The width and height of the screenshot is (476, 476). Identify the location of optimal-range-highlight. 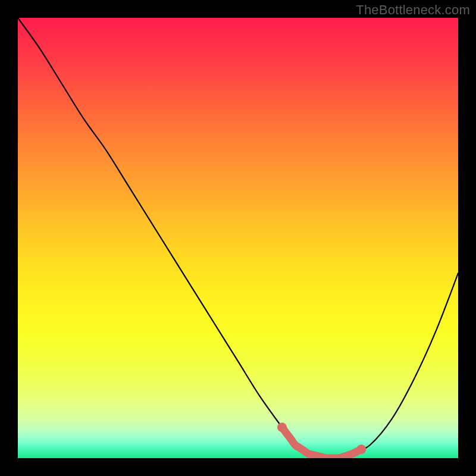
(321, 443).